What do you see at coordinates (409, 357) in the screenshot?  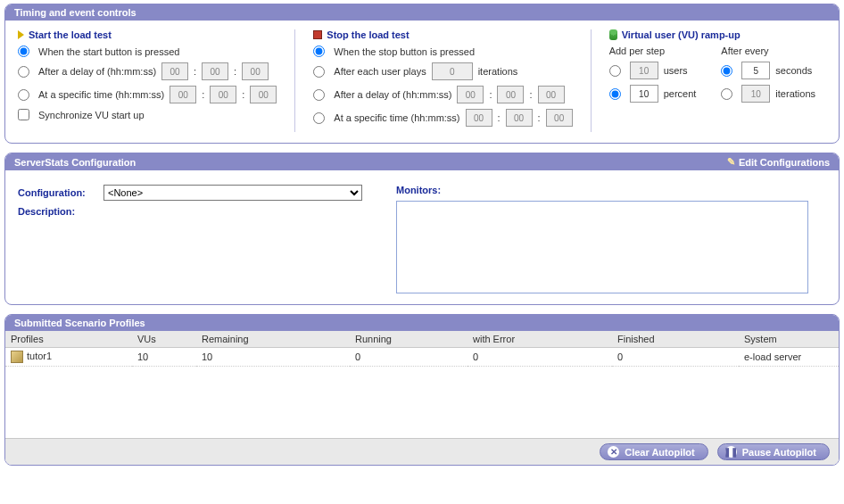 I see `cell-running: 0` at bounding box center [409, 357].